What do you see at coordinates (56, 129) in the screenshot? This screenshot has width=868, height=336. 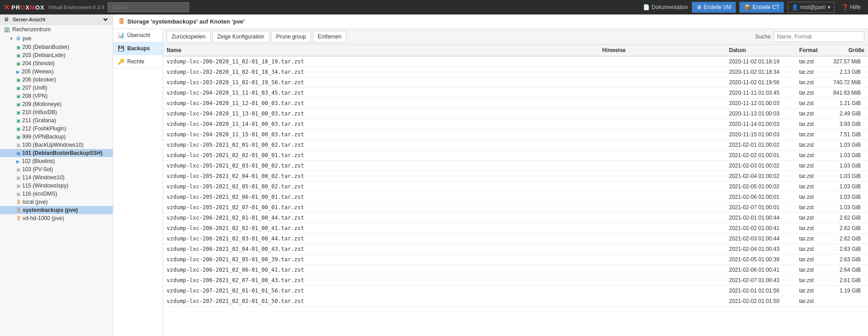 I see `sidebar-item-212: ▣ 212 (FoshkPlugin)` at bounding box center [56, 129].